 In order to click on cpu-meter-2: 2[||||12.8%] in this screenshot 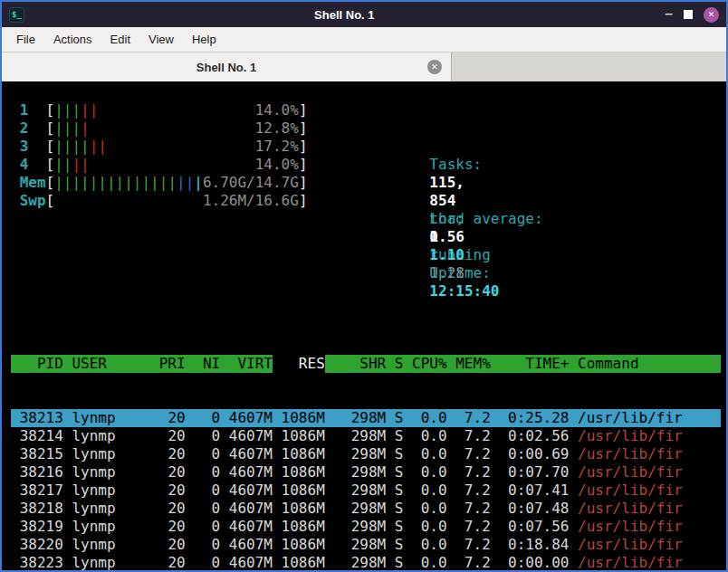, I will do `click(168, 129)`.